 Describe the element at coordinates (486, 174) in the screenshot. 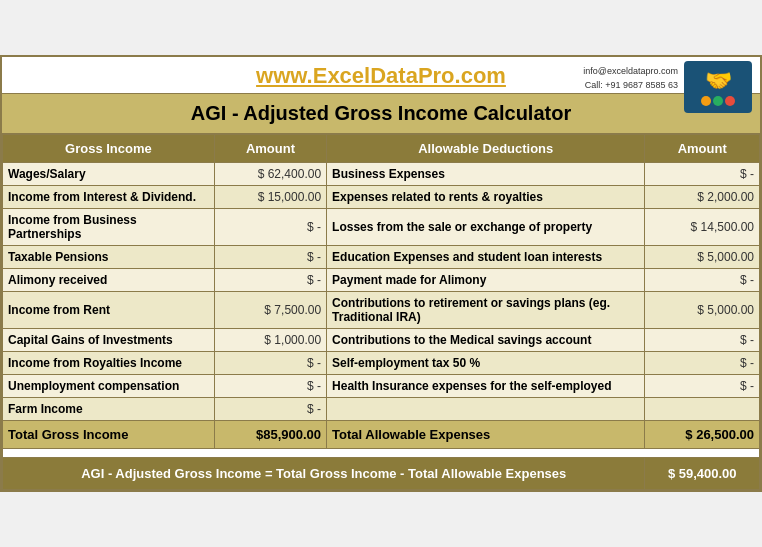

I see `deduction-label: Business Expenses` at that location.